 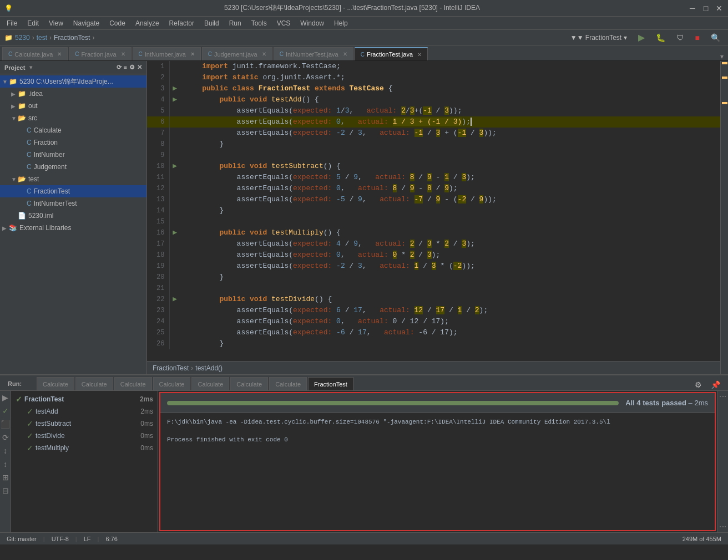 I want to click on tree-item-test: ▼ 📂 test, so click(x=73, y=179).